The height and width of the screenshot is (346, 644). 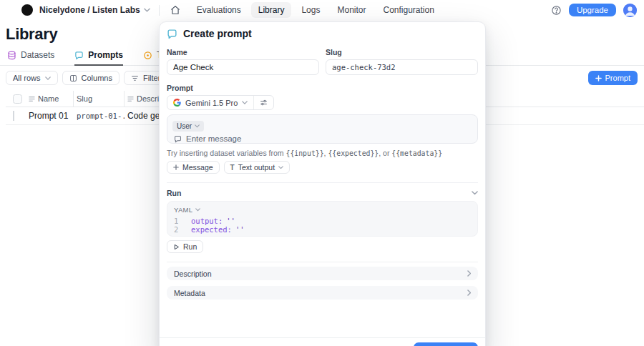 What do you see at coordinates (322, 139) in the screenshot?
I see `message-input: Enter message` at bounding box center [322, 139].